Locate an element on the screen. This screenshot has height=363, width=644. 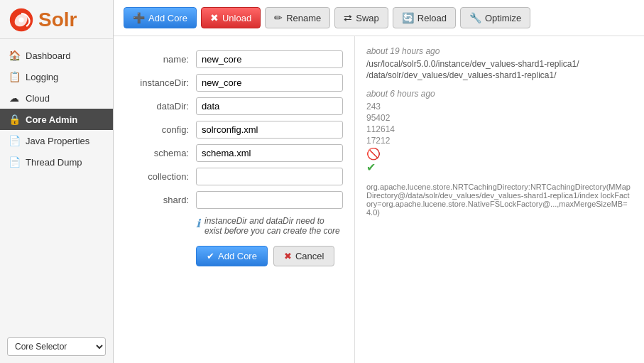
sidebar-item-core-admin: 🔒 Core Admin is located at coordinates (57, 119).